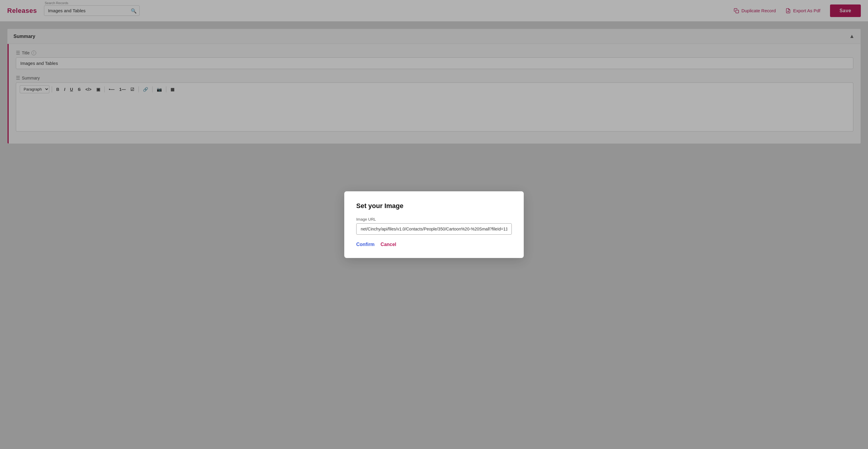  I want to click on image-url-label: Image URL, so click(434, 219).